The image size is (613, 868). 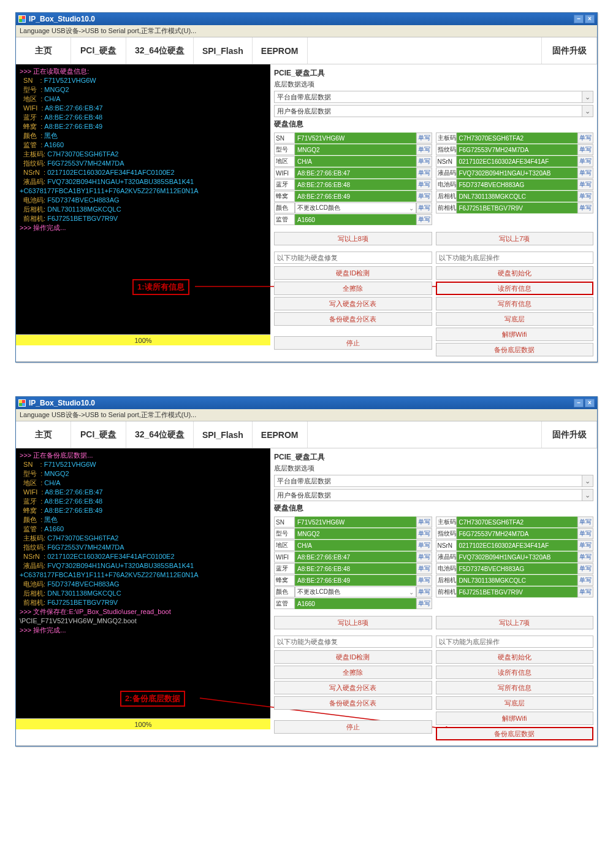 What do you see at coordinates (284, 150) in the screenshot?
I see `field-label: 型号` at bounding box center [284, 150].